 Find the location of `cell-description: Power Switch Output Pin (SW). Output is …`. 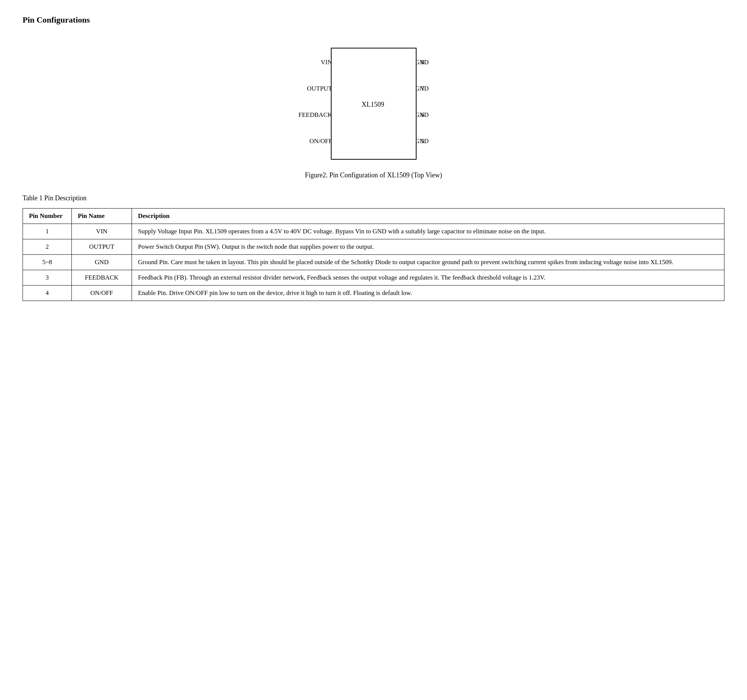

cell-description: Power Switch Output Pin (SW). Output is … is located at coordinates (428, 247).